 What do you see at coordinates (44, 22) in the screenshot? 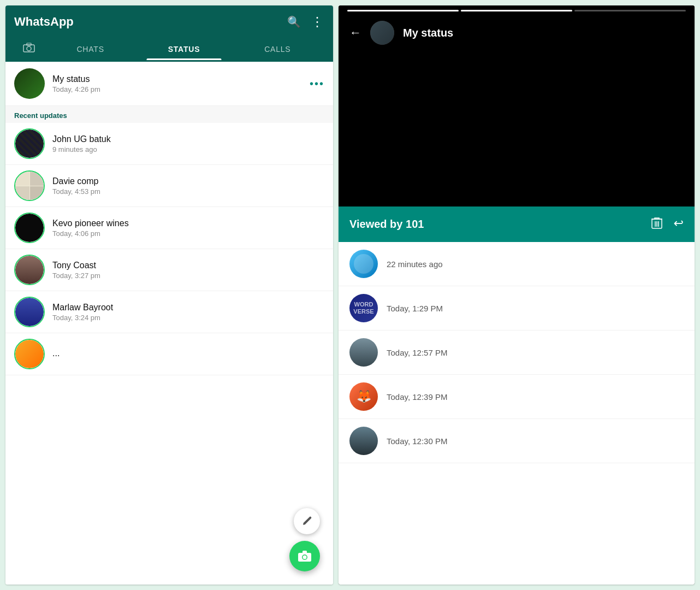
I see `app-title: WhatsApp` at bounding box center [44, 22].